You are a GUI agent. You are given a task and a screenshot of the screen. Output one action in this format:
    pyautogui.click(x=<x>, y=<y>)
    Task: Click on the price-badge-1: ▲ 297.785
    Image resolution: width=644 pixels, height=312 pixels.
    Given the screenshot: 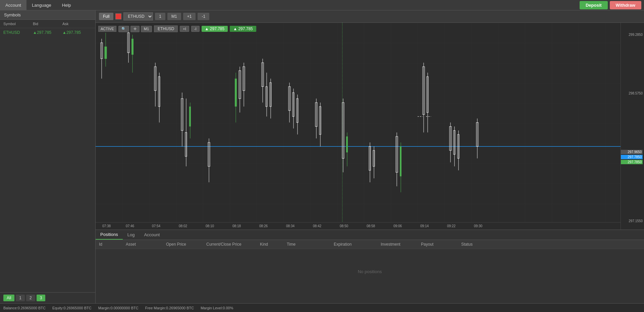 What is the action you would take?
    pyautogui.click(x=215, y=29)
    